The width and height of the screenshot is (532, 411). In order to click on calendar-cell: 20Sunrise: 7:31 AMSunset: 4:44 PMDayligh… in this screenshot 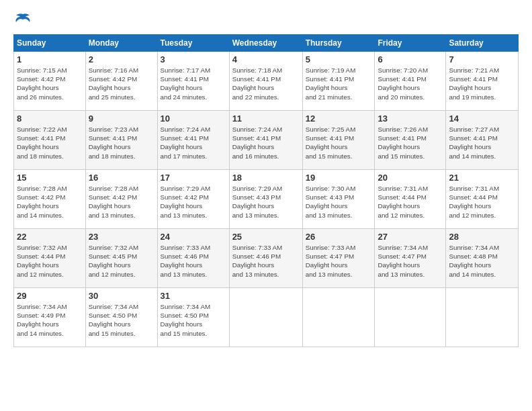, I will do `click(410, 199)`.